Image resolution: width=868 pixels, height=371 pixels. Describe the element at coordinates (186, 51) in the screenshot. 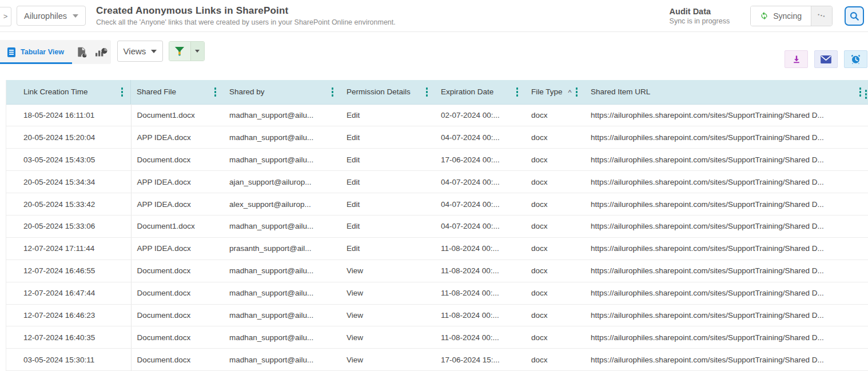

I see `filter-button-group` at that location.